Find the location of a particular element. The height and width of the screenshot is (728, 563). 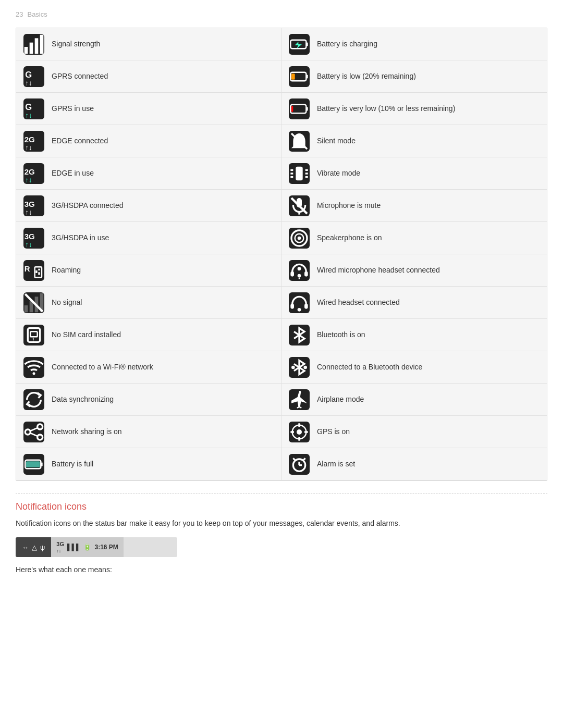

cell-silent-mode: Silent mode is located at coordinates (414, 141).